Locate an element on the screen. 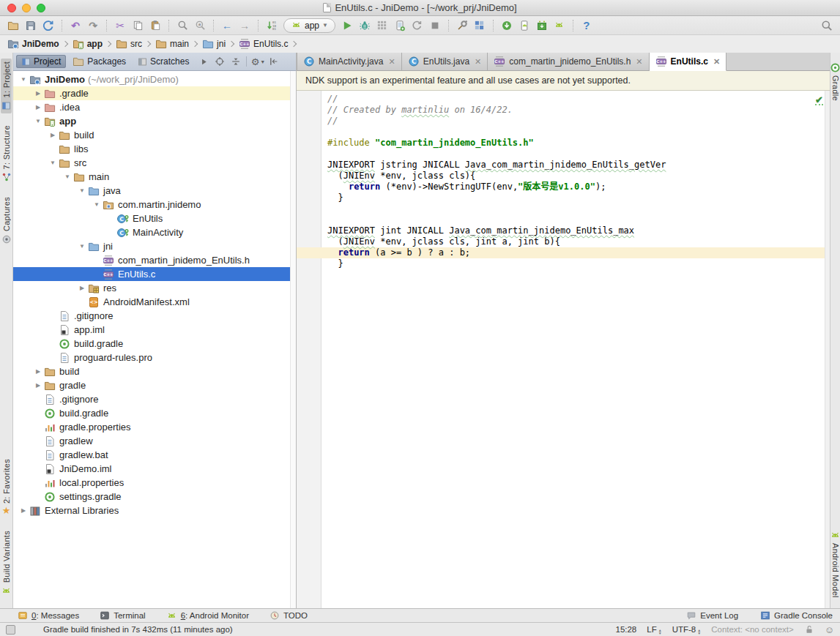 This screenshot has width=840, height=636. context-selector: Context: <no context> is located at coordinates (753, 629).